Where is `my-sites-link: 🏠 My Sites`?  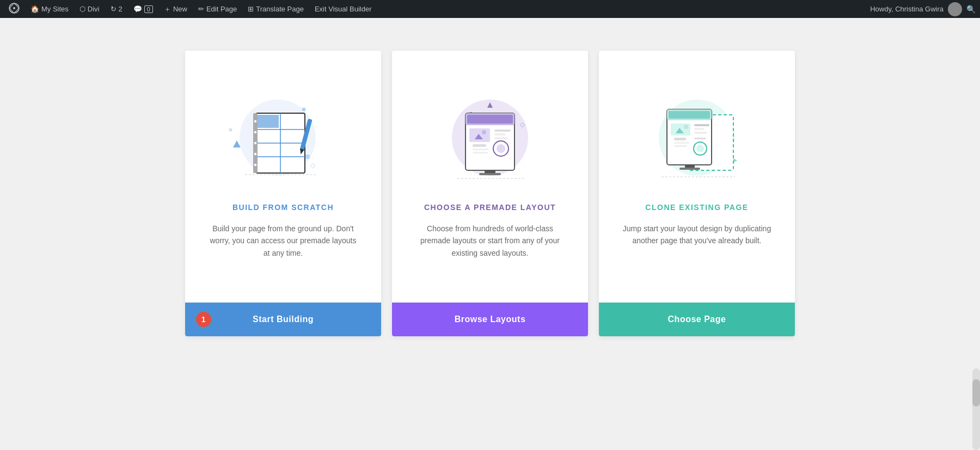 my-sites-link: 🏠 My Sites is located at coordinates (50, 9).